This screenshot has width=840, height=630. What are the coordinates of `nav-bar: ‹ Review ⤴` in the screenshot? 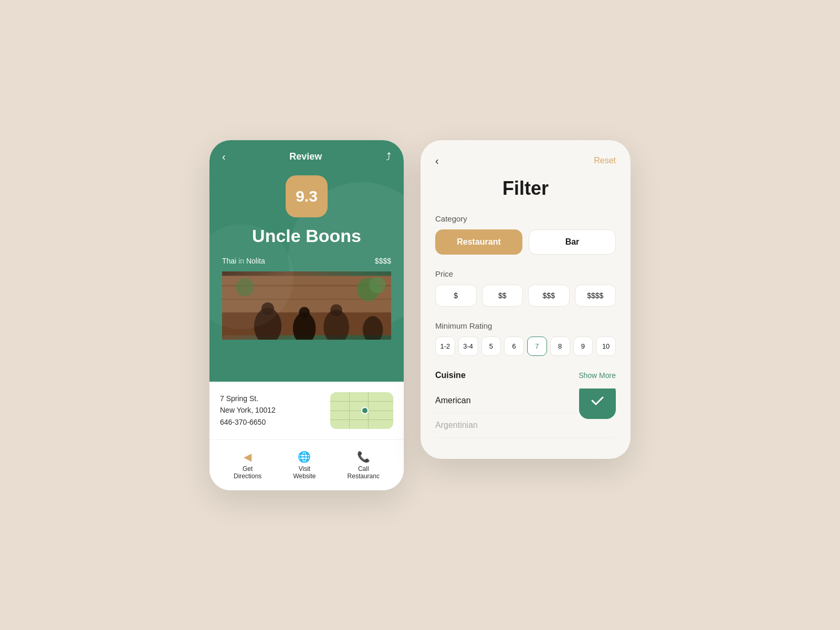 It's located at (307, 156).